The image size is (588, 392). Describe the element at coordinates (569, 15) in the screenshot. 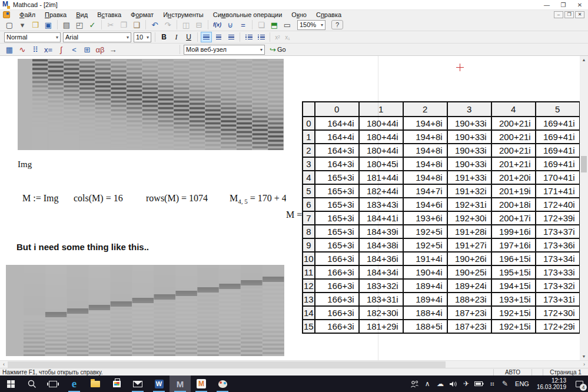

I see `child-restore-button: ❐` at that location.